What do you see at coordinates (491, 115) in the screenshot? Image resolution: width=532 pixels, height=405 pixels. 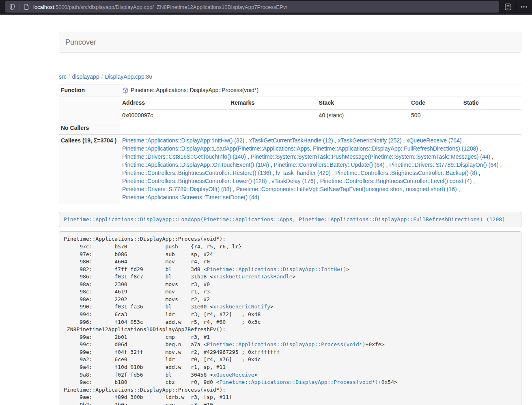 I see `static-value` at bounding box center [491, 115].